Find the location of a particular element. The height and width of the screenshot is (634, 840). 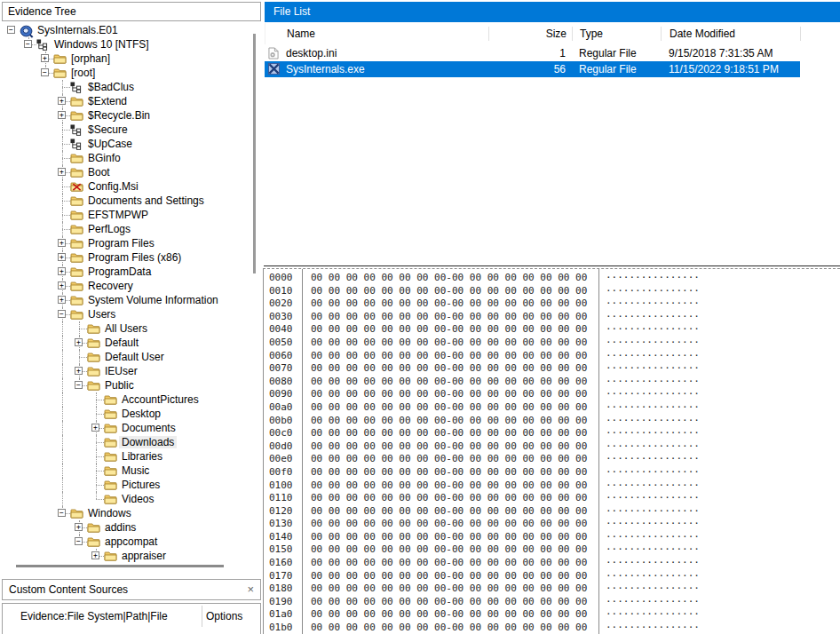

hex-row: 018000 00 00 00 00 00 00 00-00 00 00 00 … is located at coordinates (552, 590).